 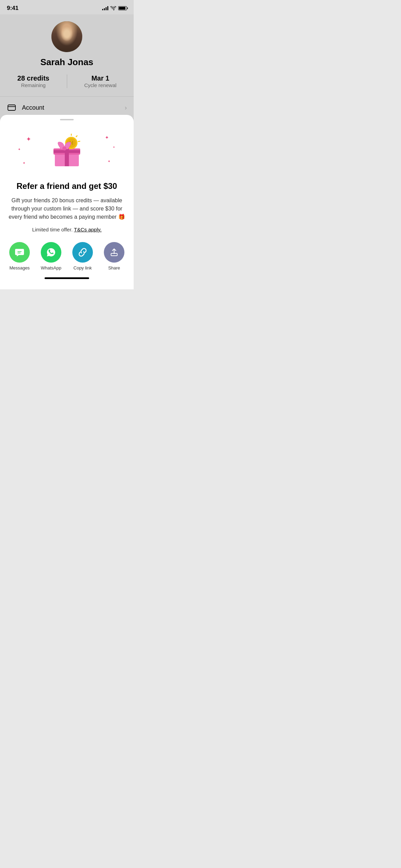 I want to click on credits-label: Remaining, so click(x=34, y=85).